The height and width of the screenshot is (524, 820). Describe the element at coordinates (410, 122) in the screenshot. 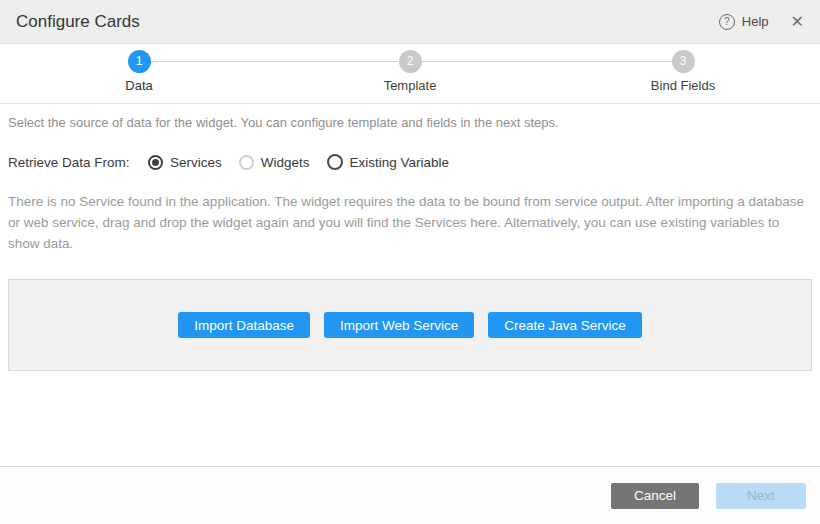

I see `intro-text: Select the source of data for the widget…` at that location.